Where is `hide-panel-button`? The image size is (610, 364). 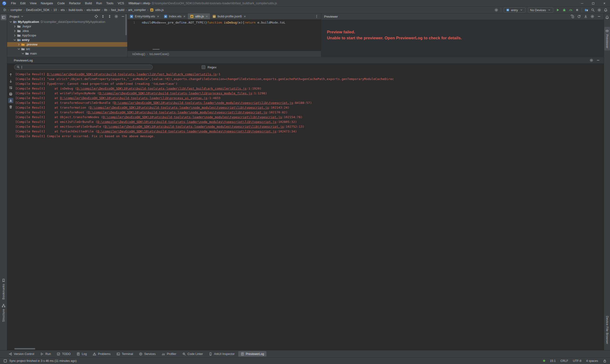
hide-panel-button is located at coordinates (123, 16).